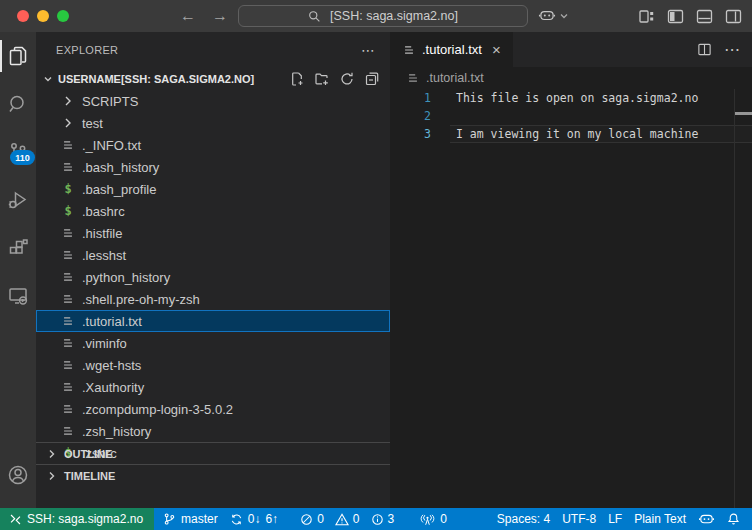 Image resolution: width=752 pixels, height=530 pixels. I want to click on problems-item: 0 0 3, so click(347, 519).